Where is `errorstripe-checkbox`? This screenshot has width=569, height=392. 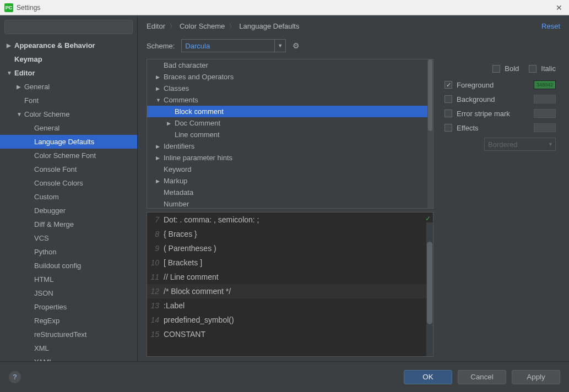
errorstripe-checkbox is located at coordinates (448, 113).